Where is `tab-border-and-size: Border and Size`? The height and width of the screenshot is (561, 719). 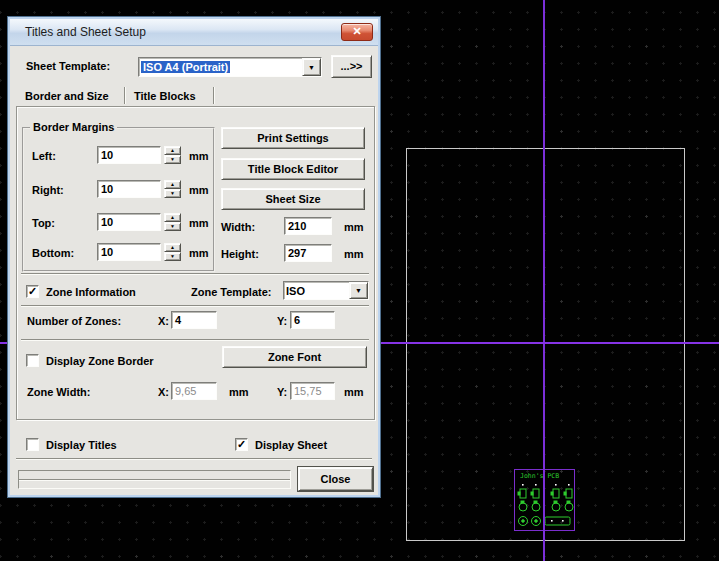 tab-border-and-size: Border and Size is located at coordinates (67, 96).